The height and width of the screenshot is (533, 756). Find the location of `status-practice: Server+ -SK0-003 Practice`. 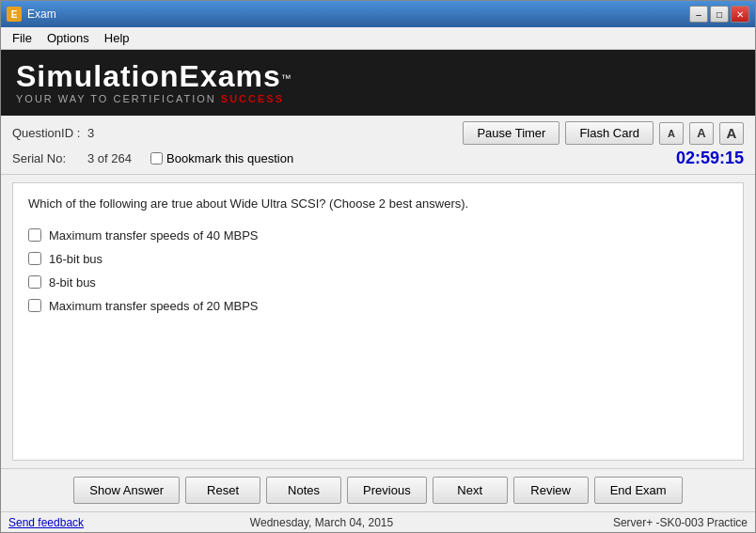

status-practice: Server+ -SK0-003 Practice is located at coordinates (654, 523).